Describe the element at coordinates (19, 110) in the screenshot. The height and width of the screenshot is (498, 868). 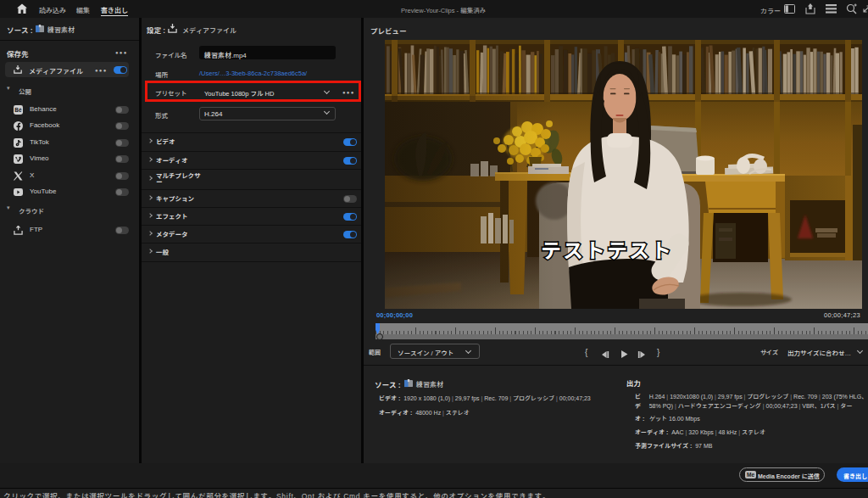
I see `svg-text: Bé` at that location.